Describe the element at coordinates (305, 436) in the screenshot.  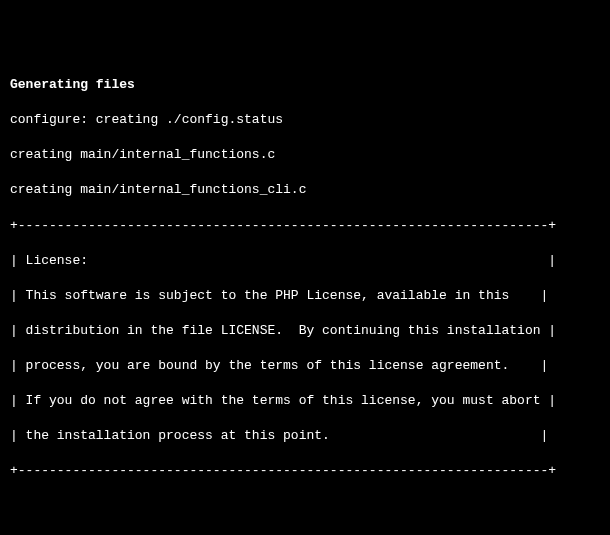
I see `license-box-line: | the installation process at this point…` at that location.